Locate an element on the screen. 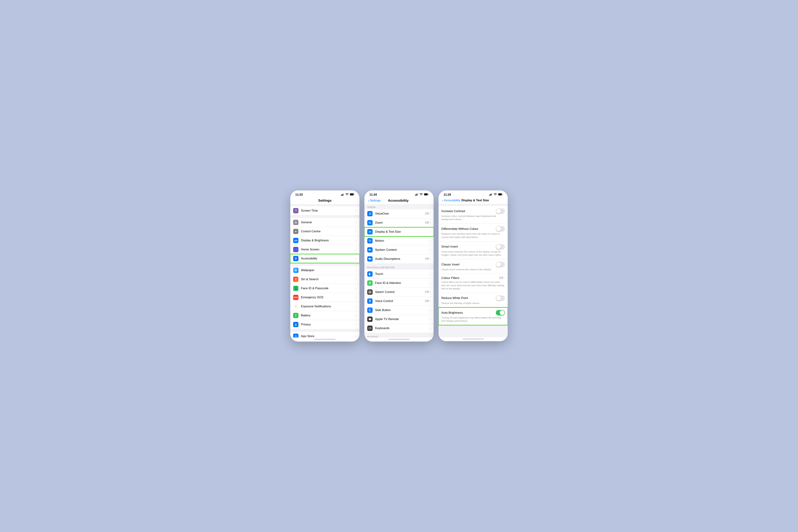 The image size is (798, 532). back-button-2: ‹ Settings is located at coordinates (375, 201).